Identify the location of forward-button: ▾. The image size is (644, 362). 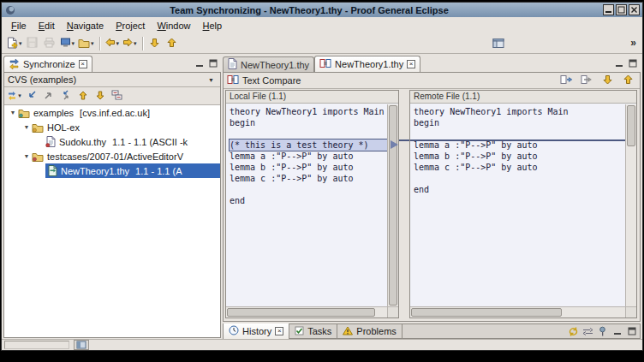
(130, 44).